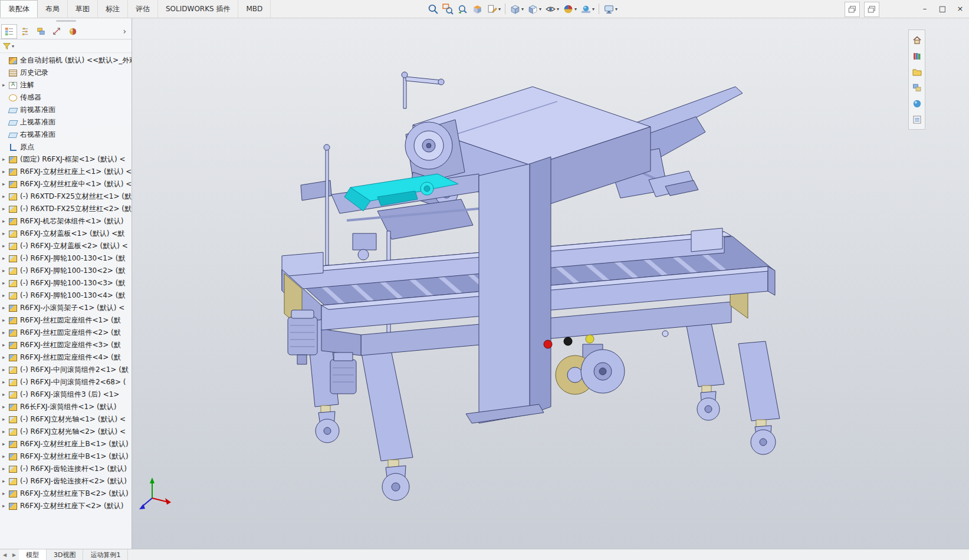 This screenshot has height=560, width=969. Describe the element at coordinates (66, 296) in the screenshot. I see `tree-item: (-) R6FXJ-脚轮100-130<4> (默` at that location.